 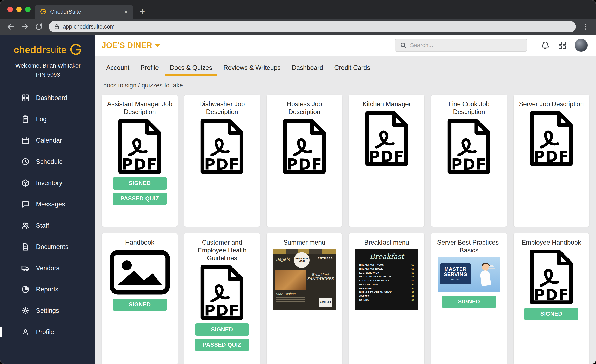 What do you see at coordinates (48, 289) in the screenshot?
I see `sidebar-item-reports: Reports` at bounding box center [48, 289].